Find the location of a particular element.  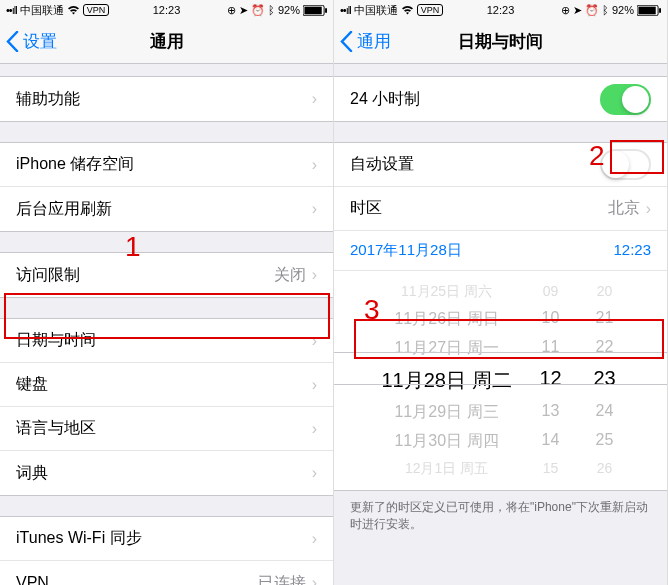

current-datetime-header: 2017年11月28日 12:23 is located at coordinates (500, 251).